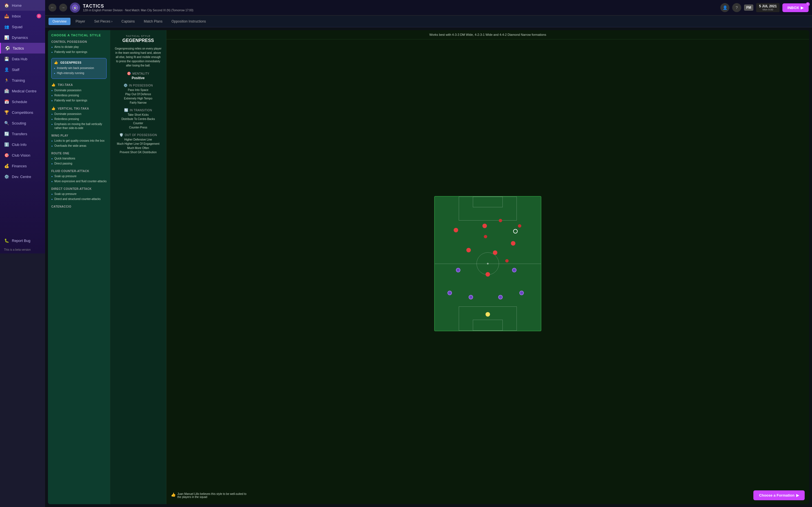 The height and width of the screenshot is (507, 812). Describe the element at coordinates (7, 91) in the screenshot. I see `medical-icon: 🏥` at that location.